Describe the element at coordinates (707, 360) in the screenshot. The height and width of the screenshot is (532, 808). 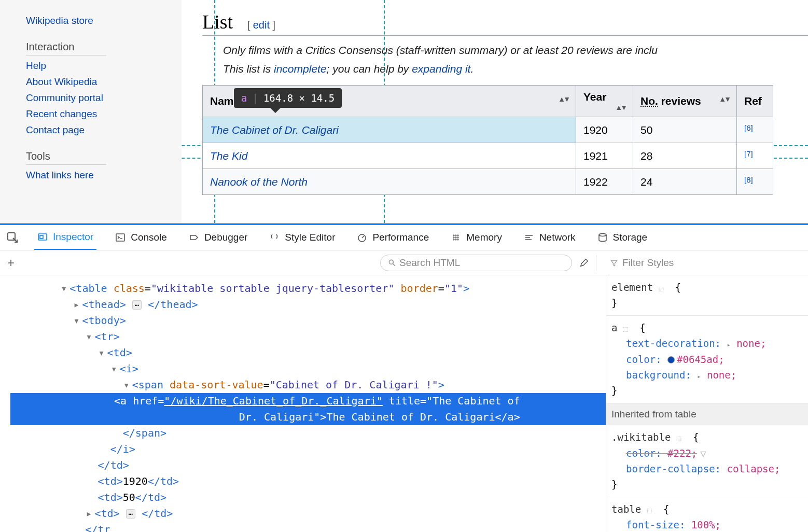
I see `rule-a: a ⬚ { text-decoration: ▸ none; color: #0…` at that location.